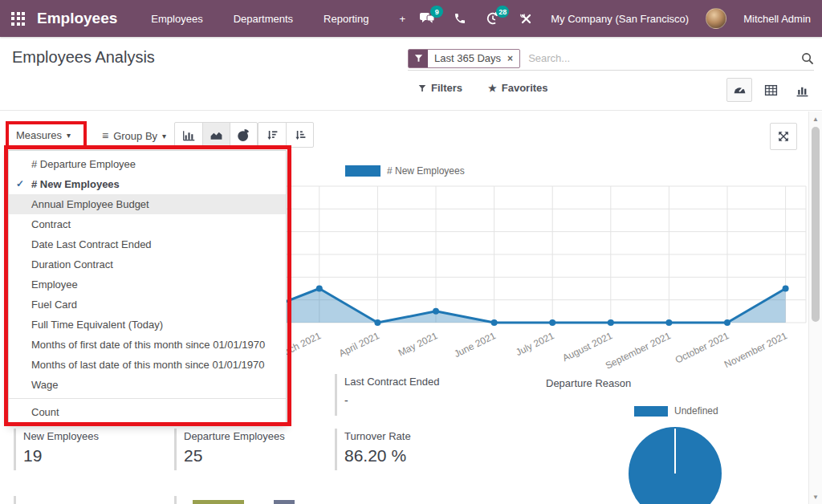 Image resolution: width=822 pixels, height=504 pixels. What do you see at coordinates (95, 456) in the screenshot?
I see `kpi-value: 19` at bounding box center [95, 456].